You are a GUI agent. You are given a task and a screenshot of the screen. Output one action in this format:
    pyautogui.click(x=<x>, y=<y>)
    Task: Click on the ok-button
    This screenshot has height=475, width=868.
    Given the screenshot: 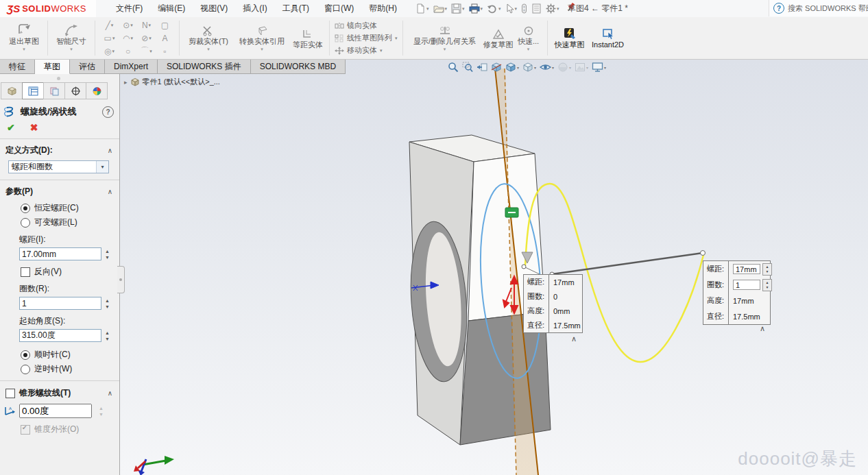 What is the action you would take?
    pyautogui.click(x=11, y=127)
    